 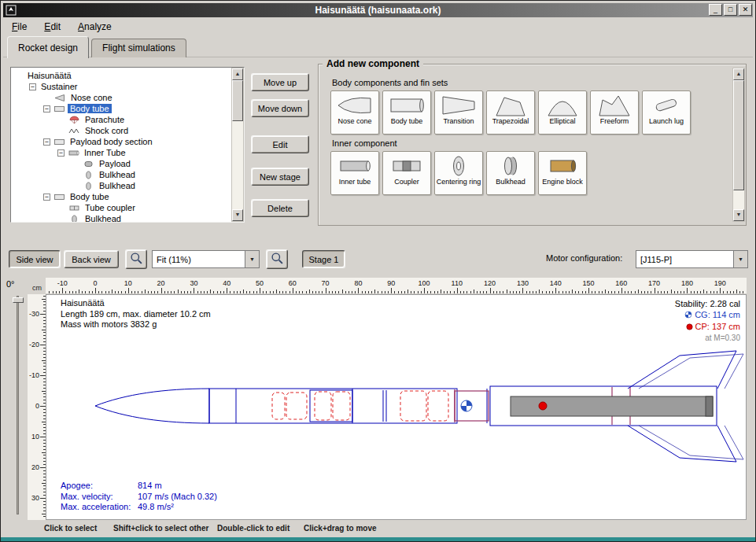 I want to click on stage-1-button: Stage 1, so click(x=324, y=260).